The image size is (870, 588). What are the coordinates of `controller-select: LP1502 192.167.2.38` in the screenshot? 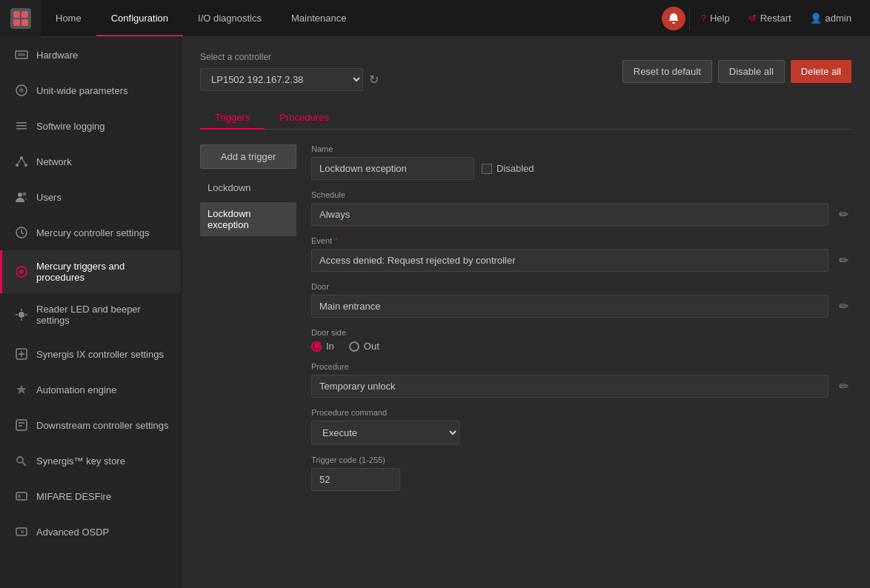 It's located at (282, 80).